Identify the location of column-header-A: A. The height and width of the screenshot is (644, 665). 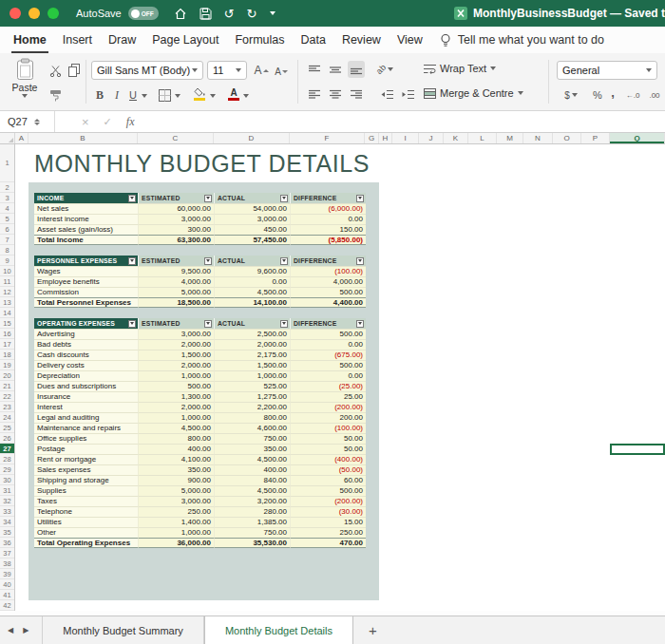
(22, 139).